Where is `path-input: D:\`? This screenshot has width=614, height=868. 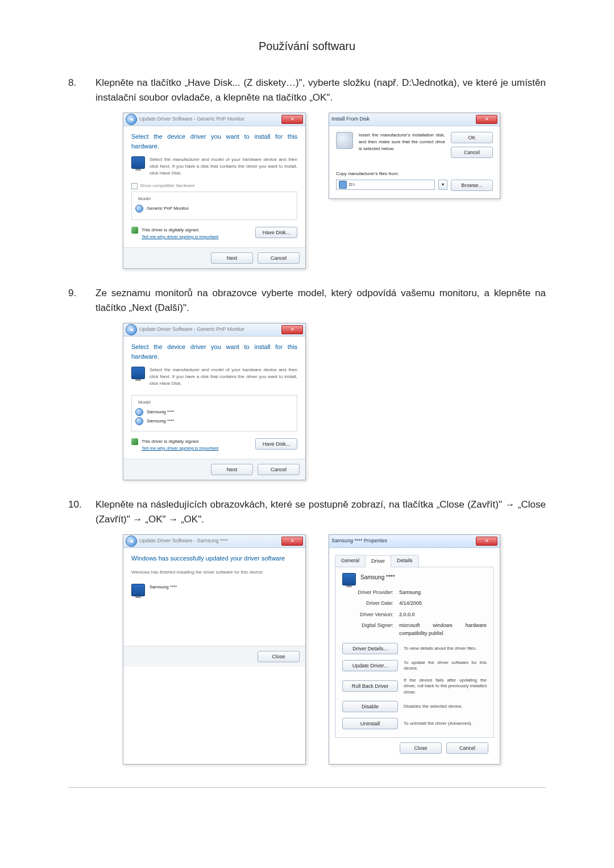
path-input: D:\ is located at coordinates (385, 185).